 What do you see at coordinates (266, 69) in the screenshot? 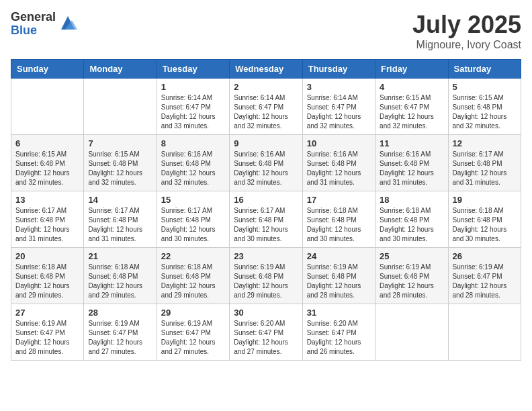
I see `weekday-header-wednesday: Wednesday` at bounding box center [266, 69].